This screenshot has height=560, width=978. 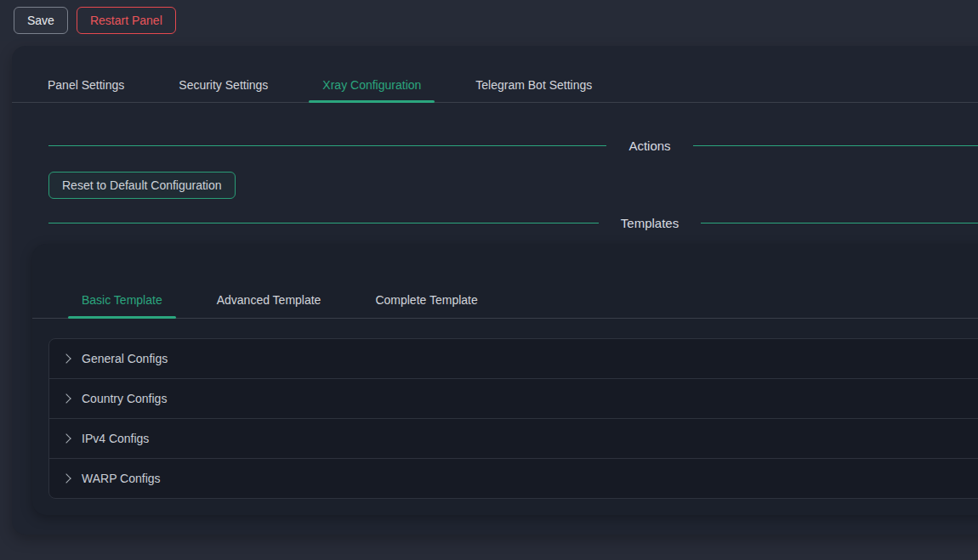 What do you see at coordinates (514, 438) in the screenshot?
I see `ipv4-configs-header: IPv4 Configs` at bounding box center [514, 438].